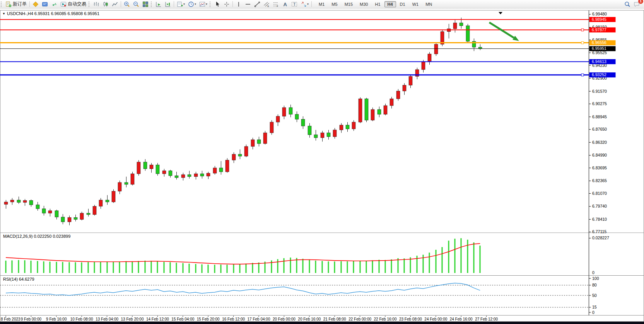  Describe the element at coordinates (600, 193) in the screenshot. I see `price-tick-label: 6.81070` at that location.